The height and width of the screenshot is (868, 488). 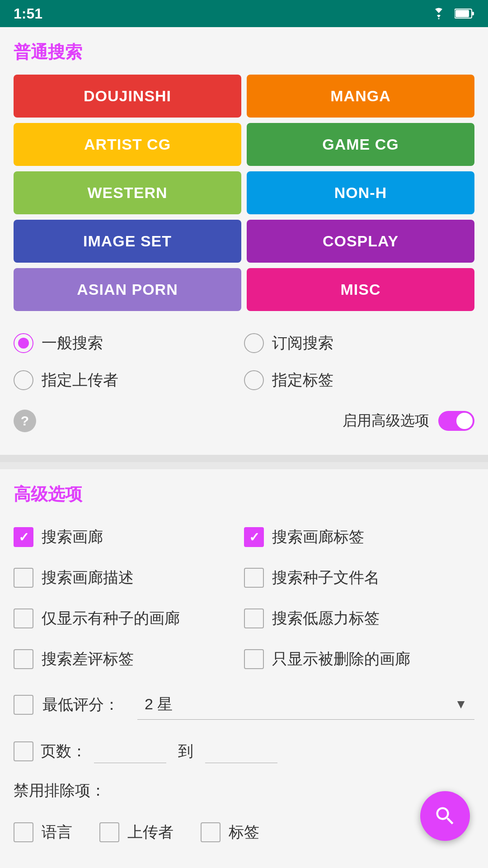 I want to click on advanced-toggle-label: 启用高级选项, so click(x=386, y=421).